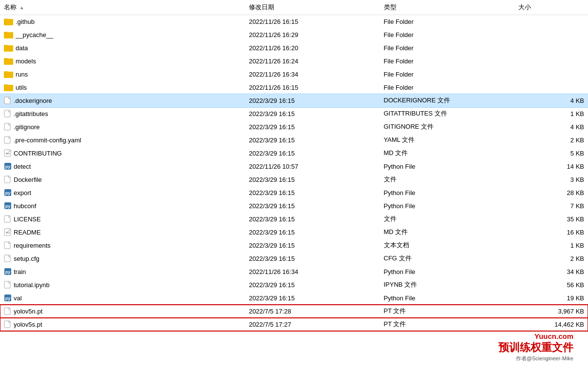 The width and height of the screenshot is (588, 372). I want to click on file-name: Dockerfile, so click(28, 179).